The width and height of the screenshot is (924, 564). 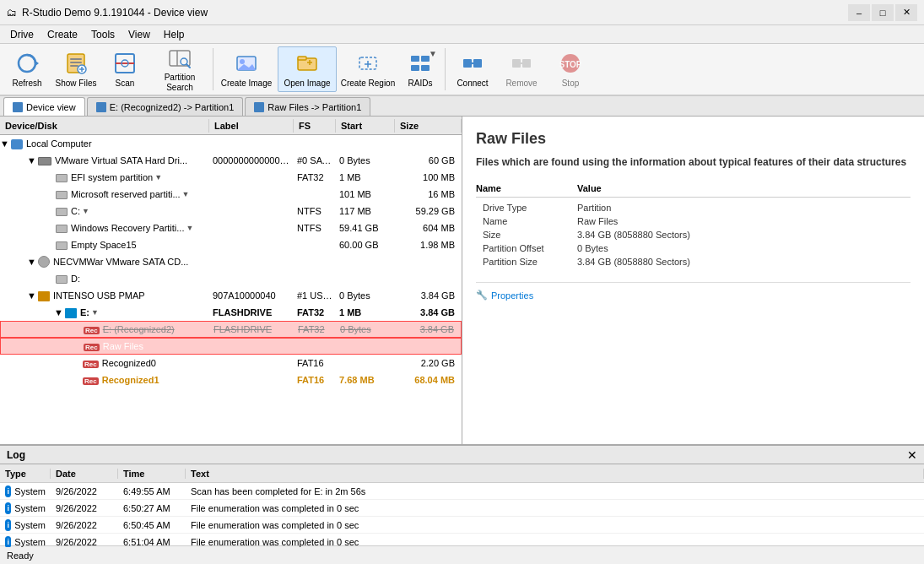 I want to click on log-time: 6:49:55 AM, so click(x=152, y=491).